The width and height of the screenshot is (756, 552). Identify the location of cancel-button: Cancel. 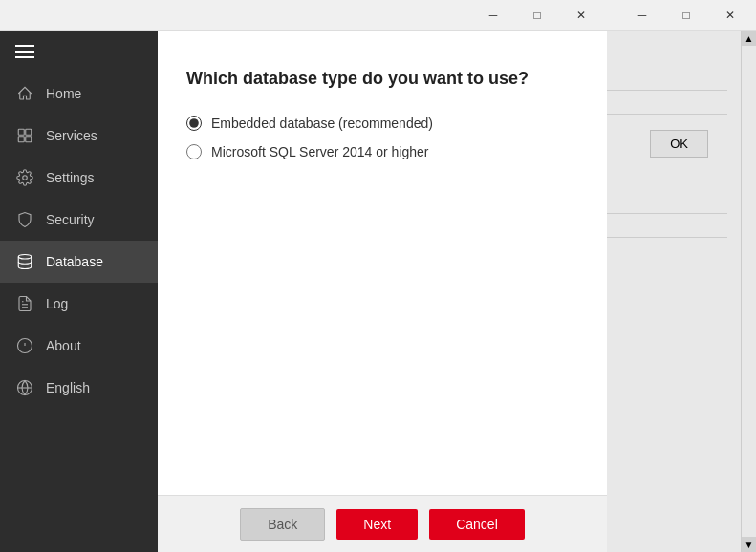
(477, 524).